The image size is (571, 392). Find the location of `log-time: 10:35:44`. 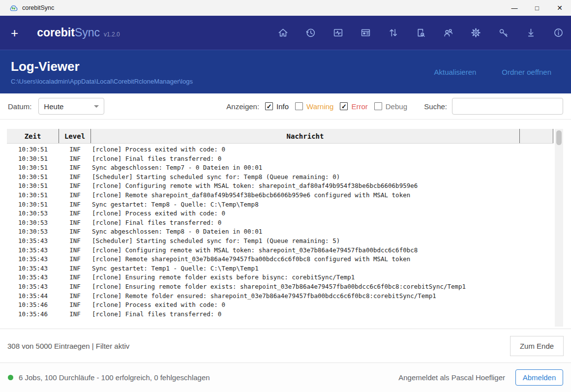

log-time: 10:35:44 is located at coordinates (33, 296).